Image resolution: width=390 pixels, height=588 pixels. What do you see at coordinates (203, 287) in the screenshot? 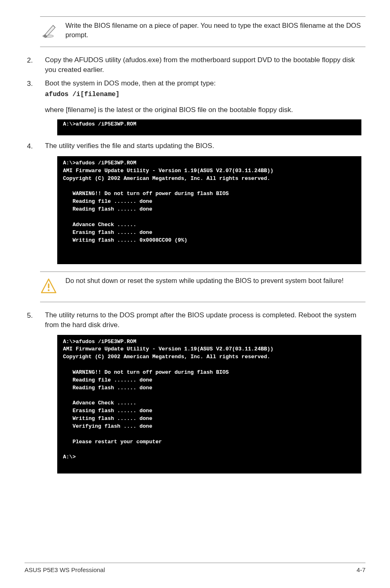
I see `note-warning: Do not shut down or reset the system whi…` at bounding box center [203, 287].